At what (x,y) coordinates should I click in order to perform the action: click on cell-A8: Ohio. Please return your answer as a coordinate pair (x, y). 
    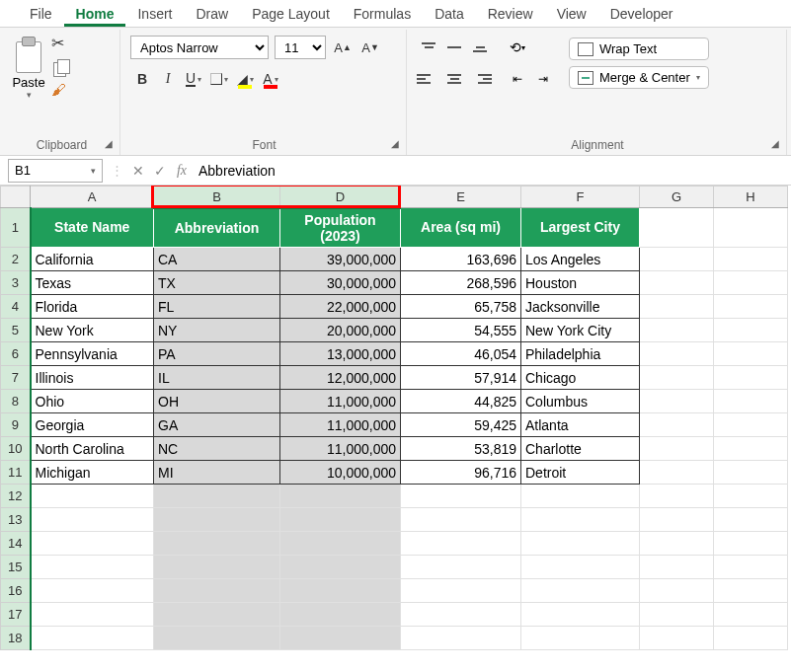
    Looking at the image, I should click on (93, 402).